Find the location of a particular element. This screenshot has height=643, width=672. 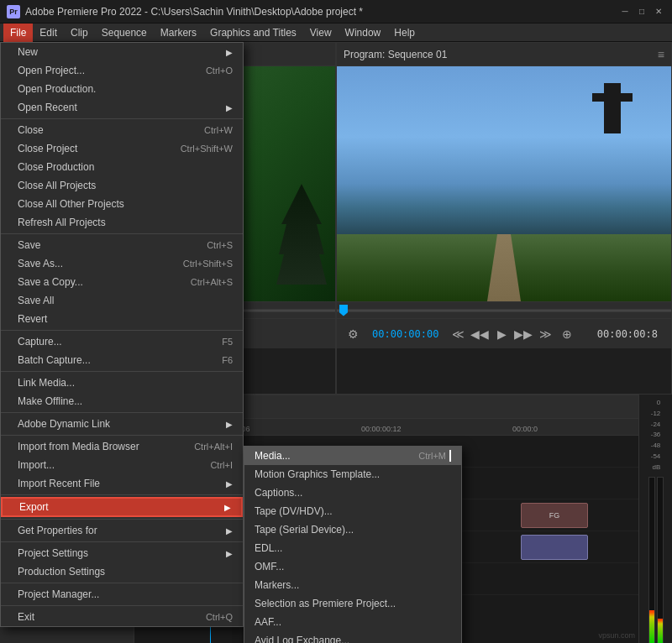

menu-revert: Revert is located at coordinates (122, 319).